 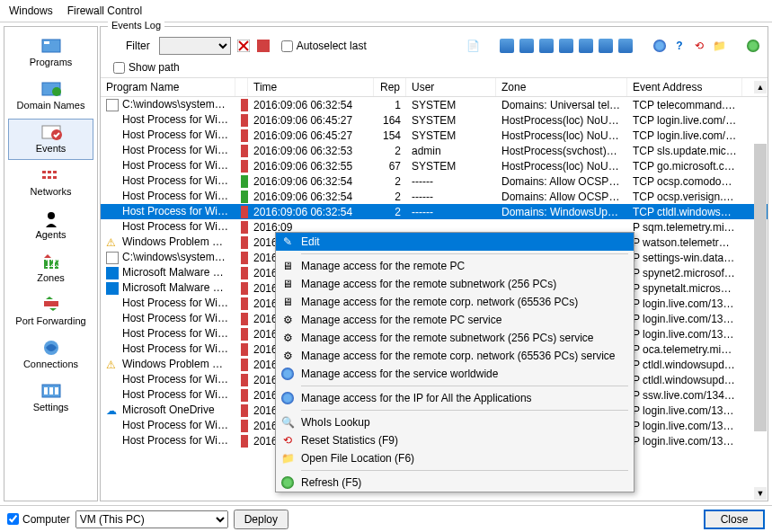 I want to click on cell-addr: P ssw.live.com/134…, so click(x=685, y=395).